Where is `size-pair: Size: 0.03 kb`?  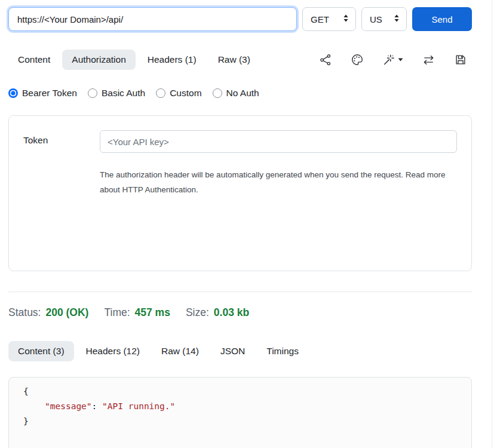
size-pair: Size: 0.03 kb is located at coordinates (217, 313).